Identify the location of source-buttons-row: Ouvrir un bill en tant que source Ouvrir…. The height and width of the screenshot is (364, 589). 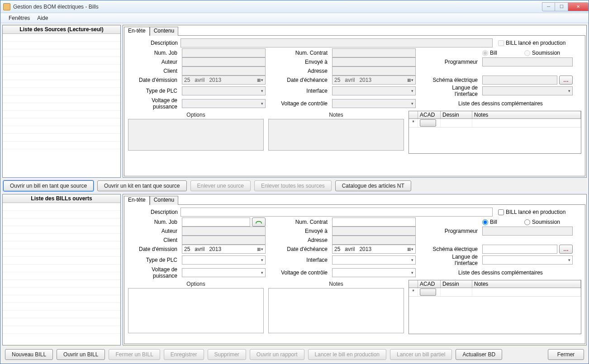
(294, 186).